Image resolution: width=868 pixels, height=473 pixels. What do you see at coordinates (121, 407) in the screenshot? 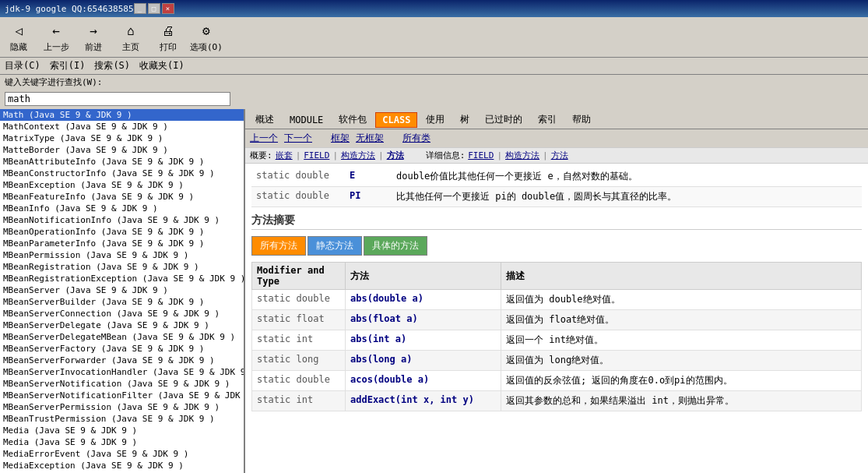
I see `list-item: MBeanServerPermission (Java SE 9 & JDK 9…` at bounding box center [121, 407].